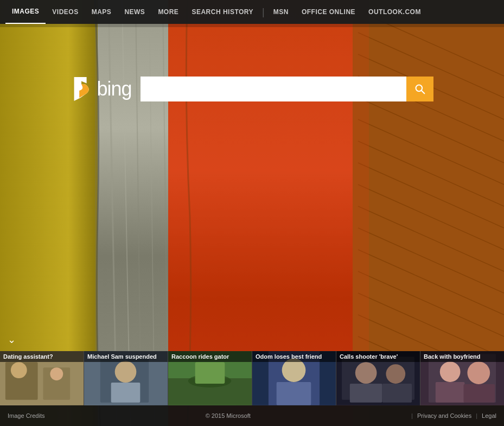  I want to click on nav-item-office-online: OFFICE ONLINE, so click(329, 12).